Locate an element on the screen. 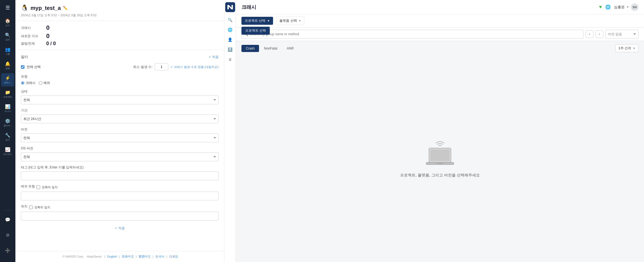 This screenshot has width=644, height=262. sidebar-item-notification: 🔔 알림 is located at coordinates (8, 66).